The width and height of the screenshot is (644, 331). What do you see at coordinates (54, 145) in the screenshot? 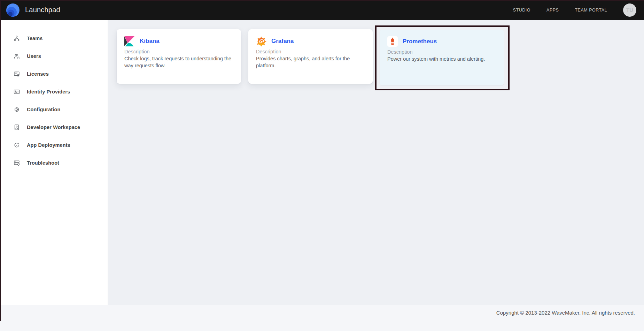
I see `sidebar-item-app-deployments: App Deployments` at bounding box center [54, 145].